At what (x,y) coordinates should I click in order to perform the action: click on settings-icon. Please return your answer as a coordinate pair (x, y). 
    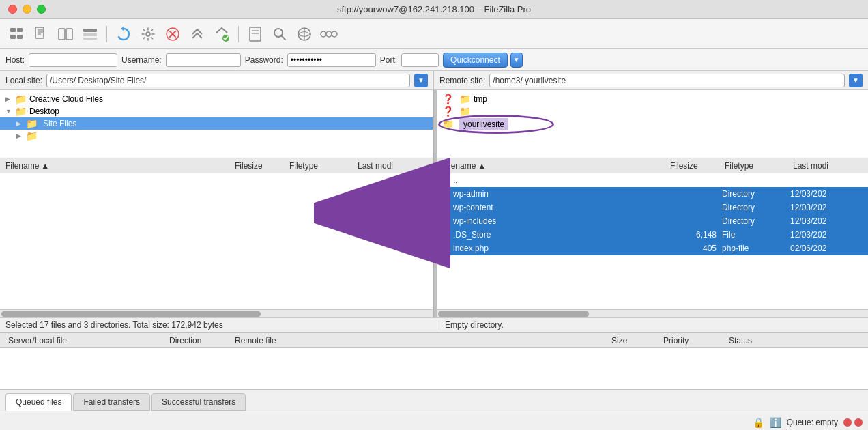
    Looking at the image, I should click on (148, 34).